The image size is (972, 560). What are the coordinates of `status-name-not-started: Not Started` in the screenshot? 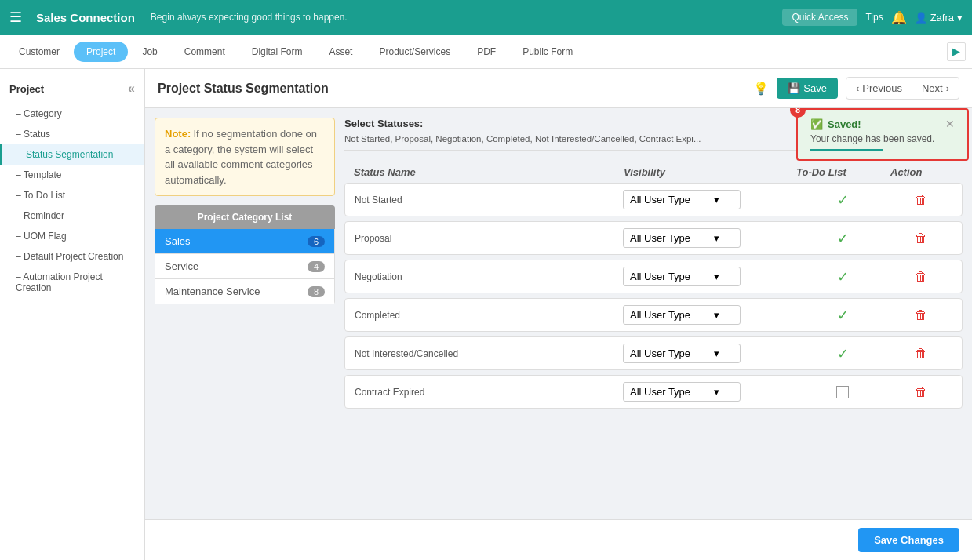 It's located at (489, 200).